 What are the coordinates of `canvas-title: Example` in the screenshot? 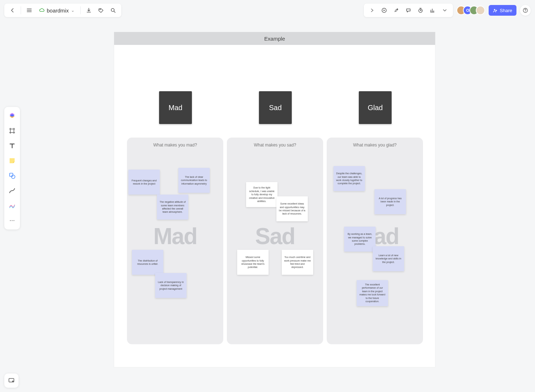 It's located at (275, 38).